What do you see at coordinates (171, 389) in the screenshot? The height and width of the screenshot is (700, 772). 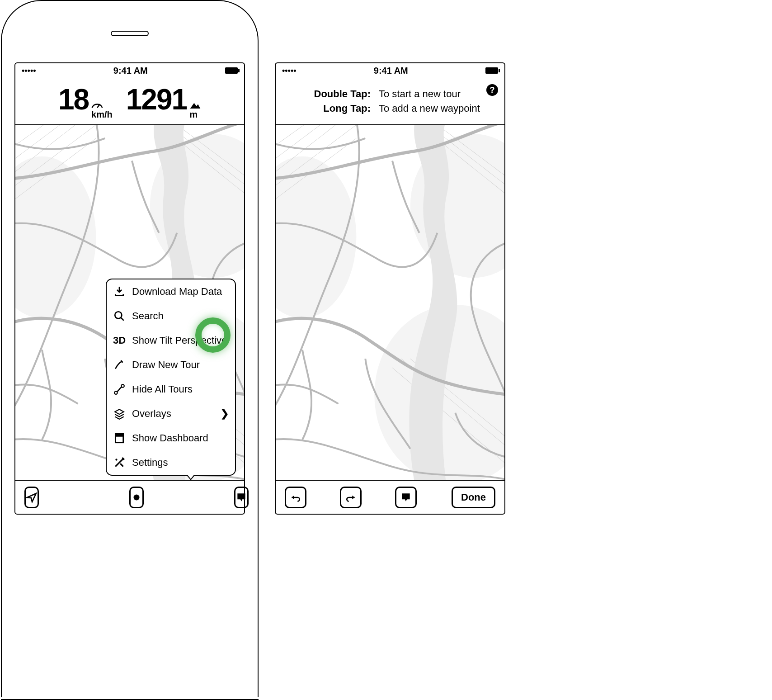 I see `menu-hide-tours: Hide All Tours` at bounding box center [171, 389].